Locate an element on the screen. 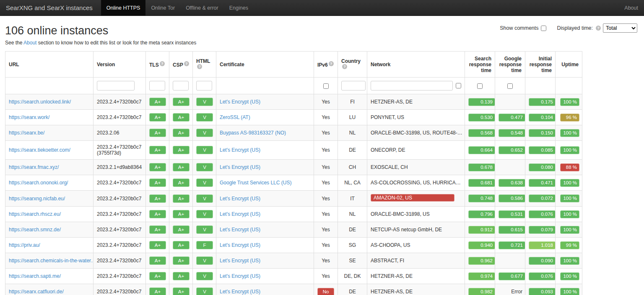  cell-initial-time: 0.076 is located at coordinates (540, 277).